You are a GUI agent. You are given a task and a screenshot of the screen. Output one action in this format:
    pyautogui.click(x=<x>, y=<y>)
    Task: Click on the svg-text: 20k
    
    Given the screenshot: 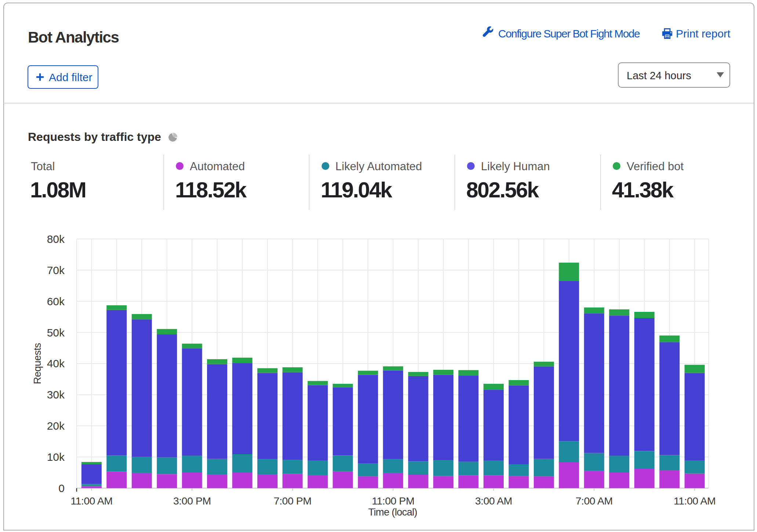 What is the action you would take?
    pyautogui.click(x=56, y=426)
    